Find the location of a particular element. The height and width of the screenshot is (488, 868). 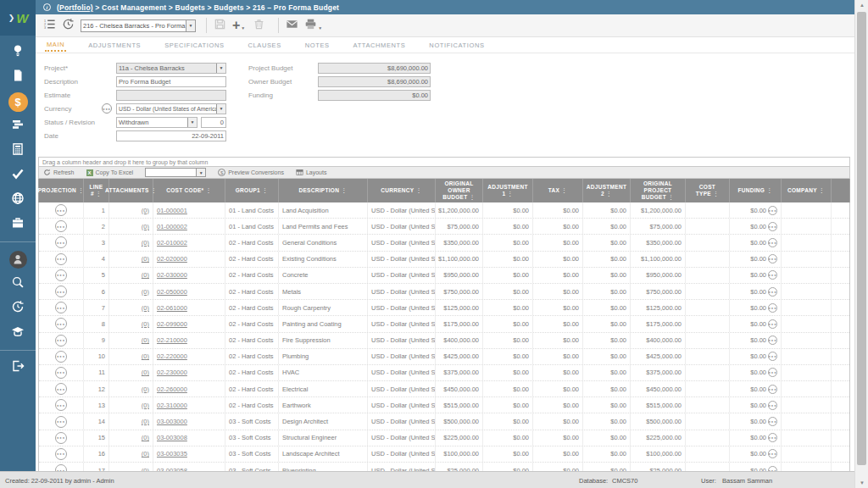

column-header-adjustment1: ADJUSTMENT 1⋮ is located at coordinates (509, 191).